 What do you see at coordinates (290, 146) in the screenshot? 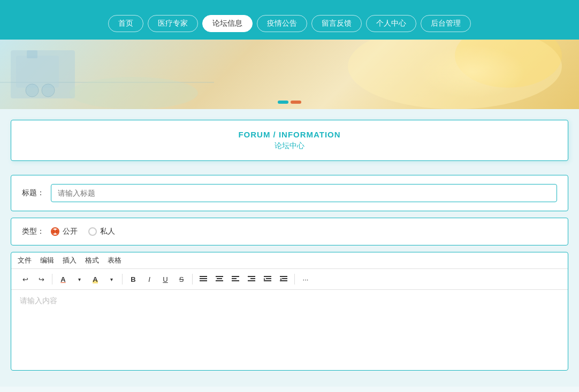
I see `forum-title-cn: 论坛中心` at bounding box center [290, 146].